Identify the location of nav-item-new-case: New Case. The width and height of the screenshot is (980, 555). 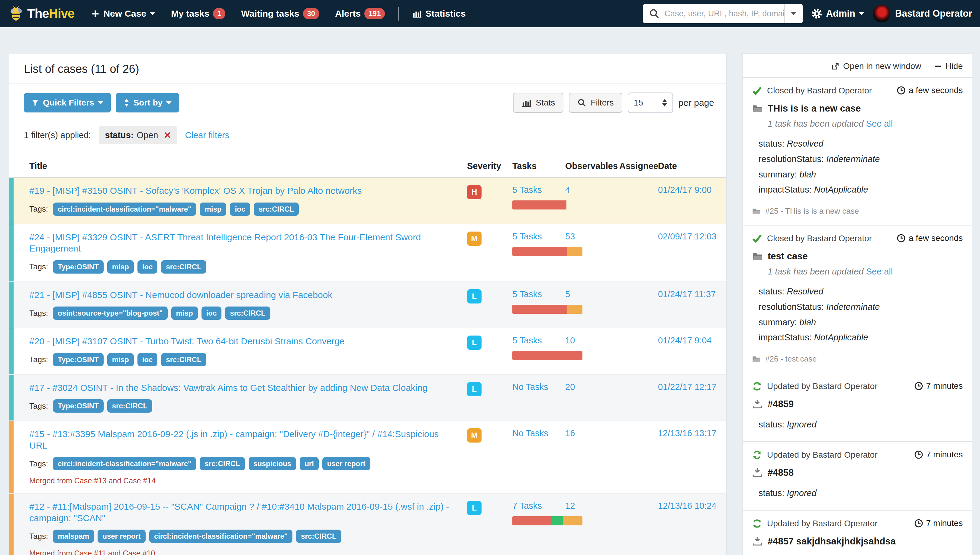
(123, 14).